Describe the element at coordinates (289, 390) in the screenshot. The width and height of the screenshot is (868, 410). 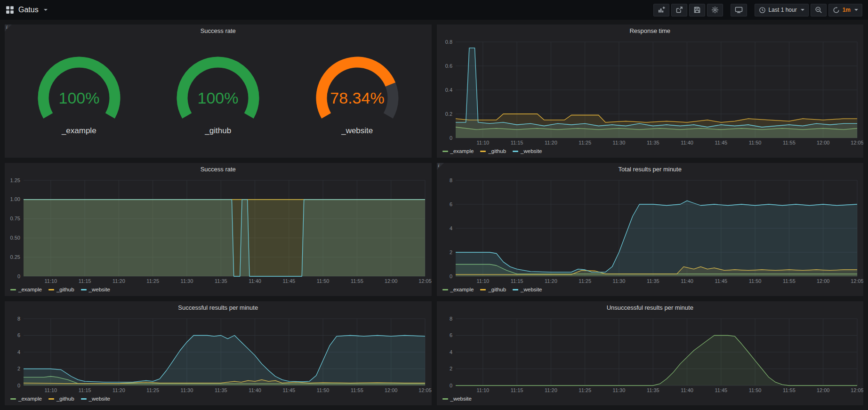
I see `svg-text: 11:45` at that location.